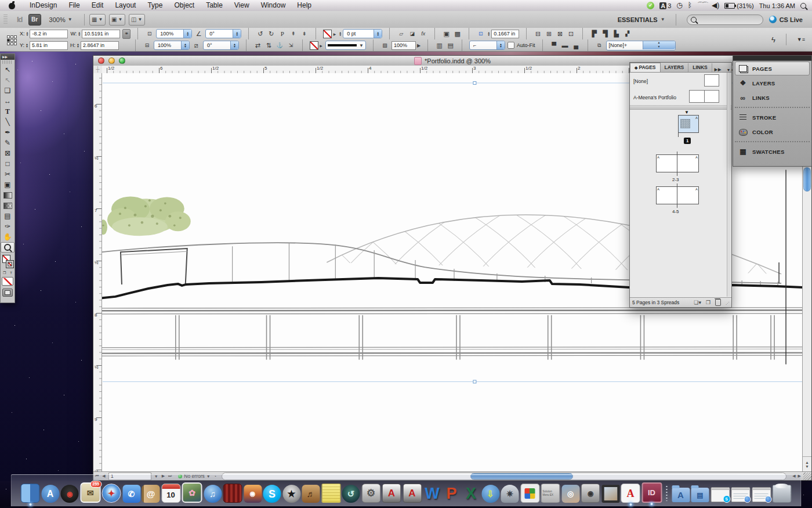 The height and width of the screenshot is (508, 812). What do you see at coordinates (651, 6) in the screenshot?
I see `update-status-icon: ✓` at bounding box center [651, 6].